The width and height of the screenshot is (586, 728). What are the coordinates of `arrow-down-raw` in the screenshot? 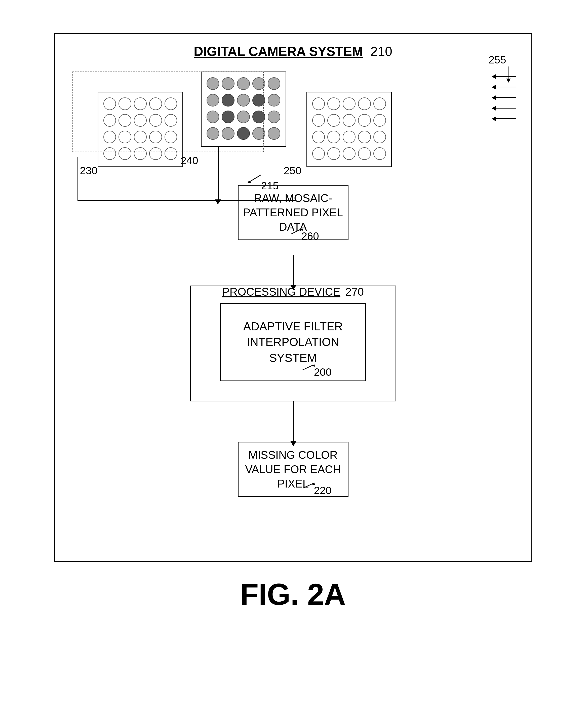 It's located at (218, 202).